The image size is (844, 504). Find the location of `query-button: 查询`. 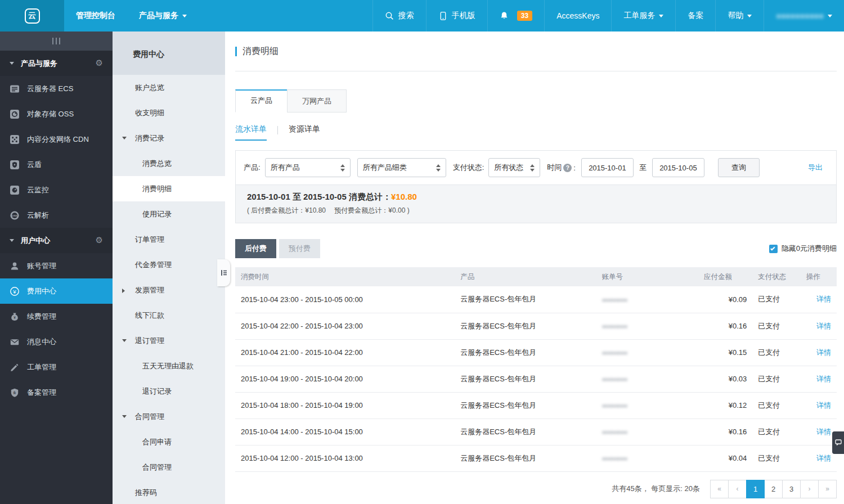

query-button: 查询 is located at coordinates (739, 168).